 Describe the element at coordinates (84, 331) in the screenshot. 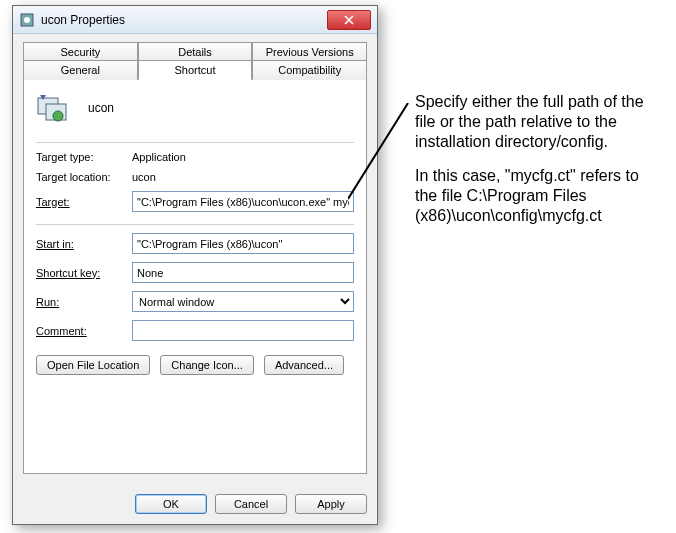

I see `comment-label: Comment:` at that location.